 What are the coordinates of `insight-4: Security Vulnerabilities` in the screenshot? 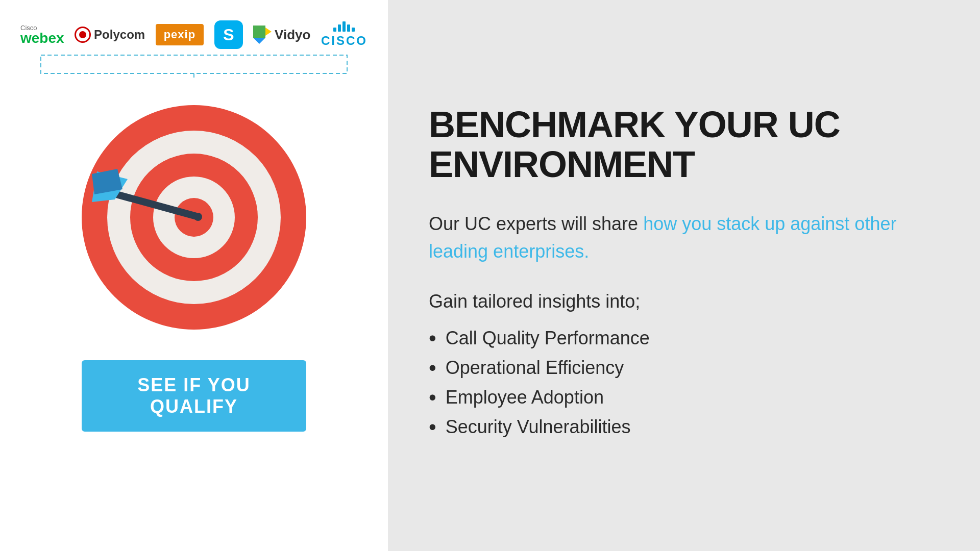 It's located at (538, 427).